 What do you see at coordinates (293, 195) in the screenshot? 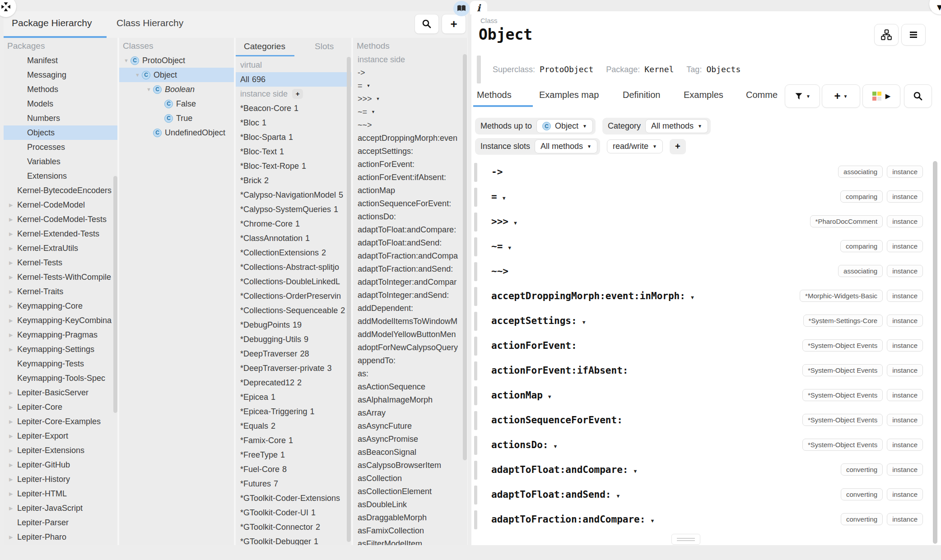
I see `category-list-item: *Calypso-NavigationModel 5 +` at bounding box center [293, 195].